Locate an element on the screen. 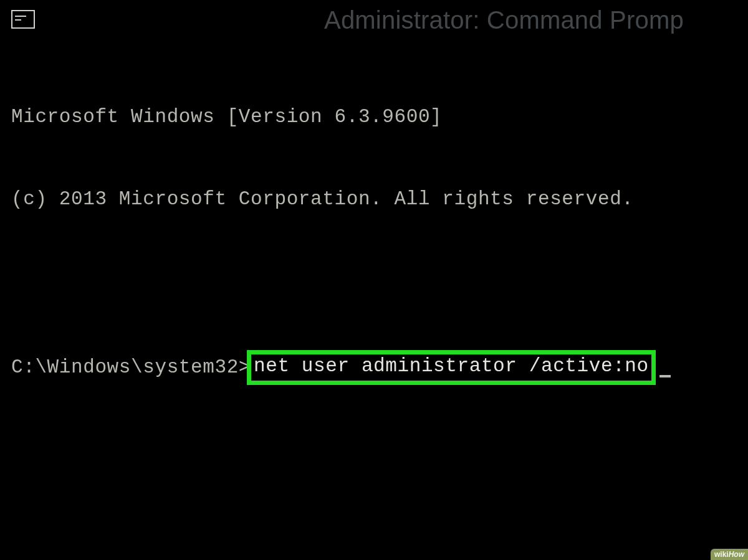 This screenshot has width=748, height=560. wikihow-watermark: wikiHow is located at coordinates (729, 554).